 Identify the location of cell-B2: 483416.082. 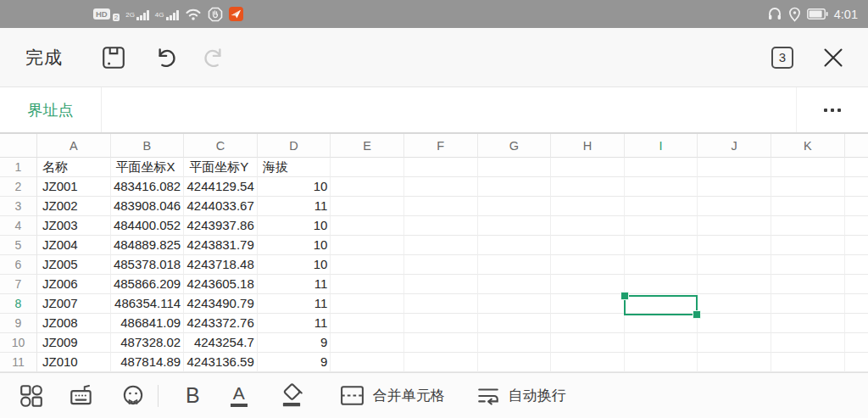
(147, 187).